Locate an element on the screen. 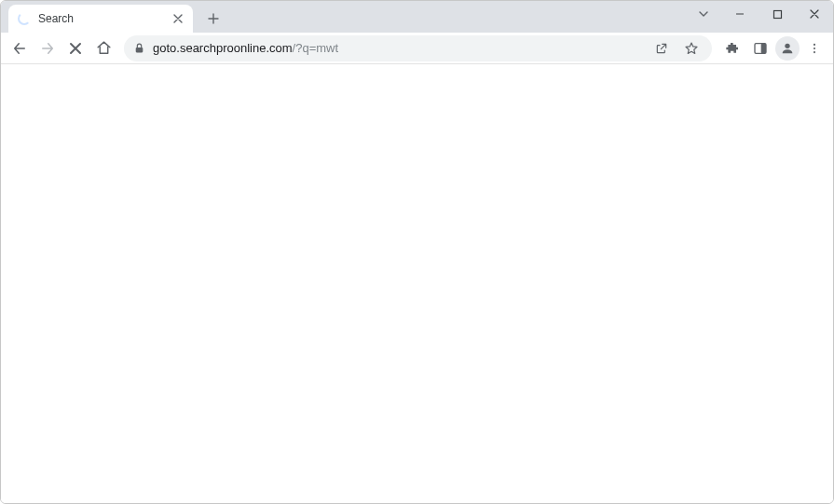 The width and height of the screenshot is (834, 504). window-close-button is located at coordinates (814, 14).